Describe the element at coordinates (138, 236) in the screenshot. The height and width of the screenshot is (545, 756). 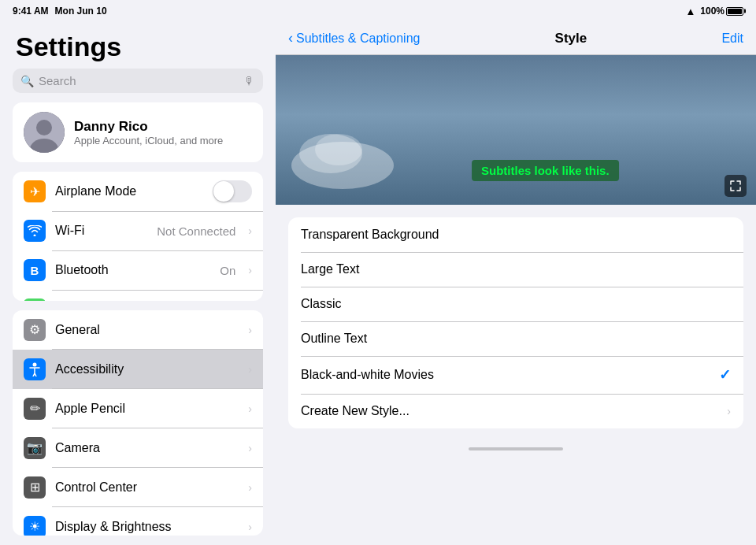
I see `settings-section-1: ✈ Airplane Mode Wi-` at that location.